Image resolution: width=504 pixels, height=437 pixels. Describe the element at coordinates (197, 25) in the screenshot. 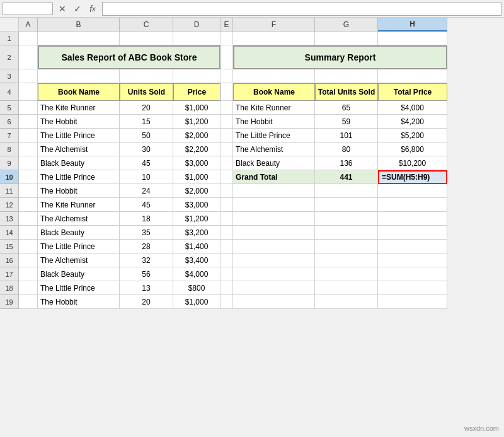

I see `col-D: D` at that location.